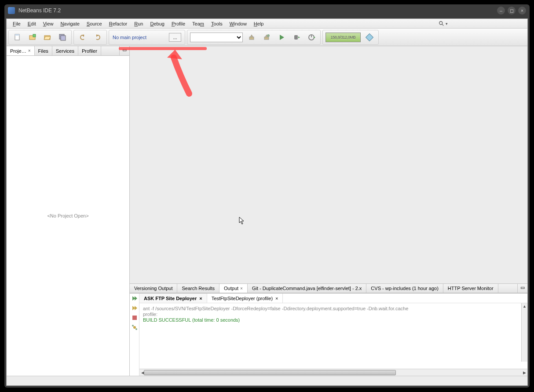 Image resolution: width=534 pixels, height=392 pixels. What do you see at coordinates (296, 37) in the screenshot?
I see `debug-button` at bounding box center [296, 37].